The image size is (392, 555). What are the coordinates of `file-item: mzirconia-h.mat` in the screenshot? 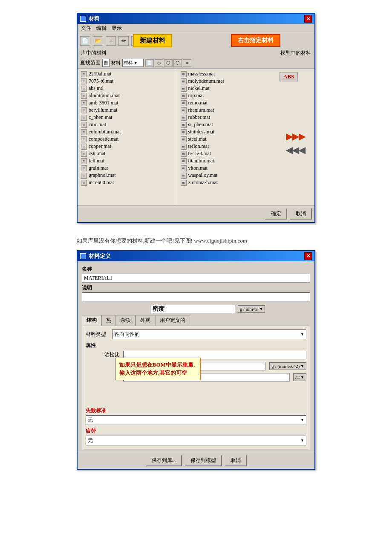 It's located at (227, 182).